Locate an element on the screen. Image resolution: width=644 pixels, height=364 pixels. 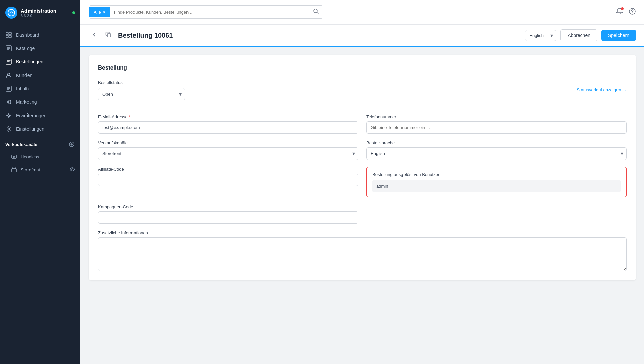
bestellsprache-label: Bestellsprache is located at coordinates (496, 143).